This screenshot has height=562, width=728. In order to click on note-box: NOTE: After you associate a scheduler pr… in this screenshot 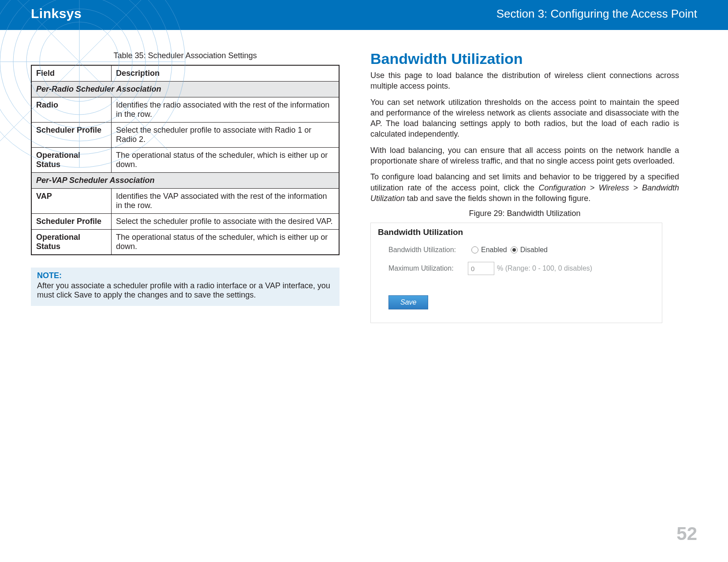, I will do `click(185, 287)`.